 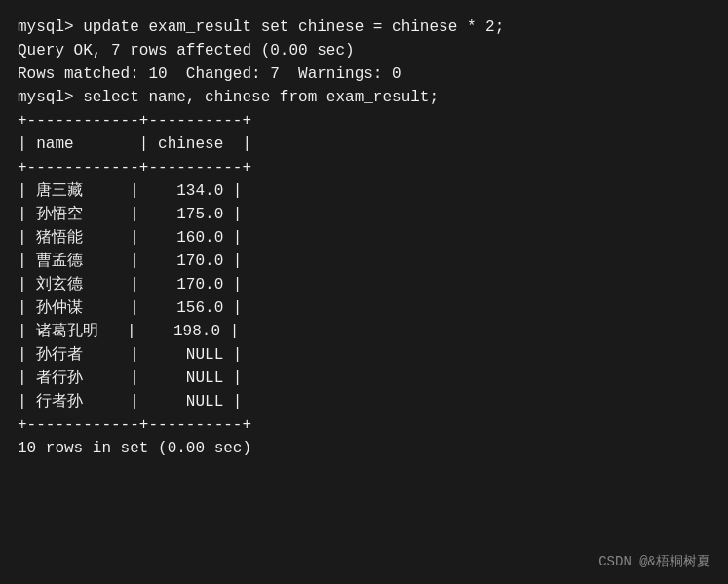 What do you see at coordinates (364, 121) in the screenshot?
I see `terminal-line-border1: +------------+----------+` at bounding box center [364, 121].